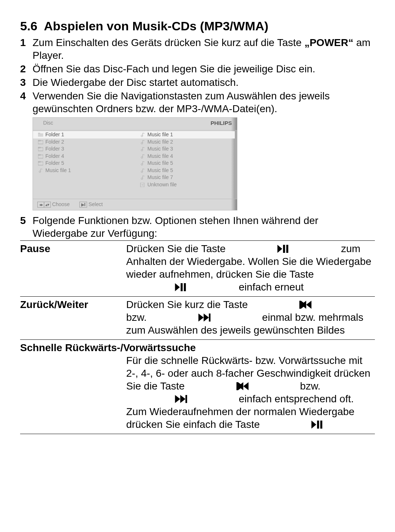  Describe the element at coordinates (186, 164) in the screenshot. I see `ui-file-column: Music file 1Music file 2Music file 3Musi…` at that location.